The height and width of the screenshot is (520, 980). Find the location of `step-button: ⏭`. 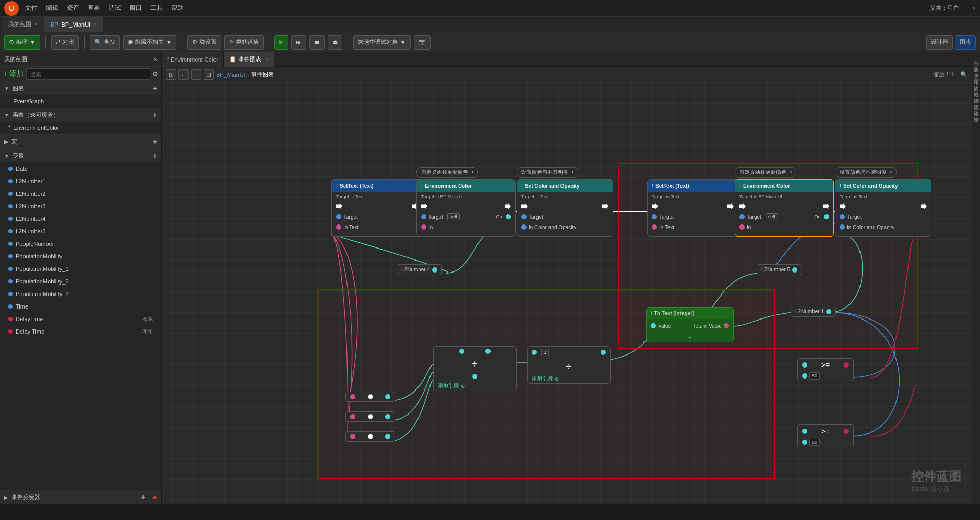

step-button: ⏭ is located at coordinates (298, 42).